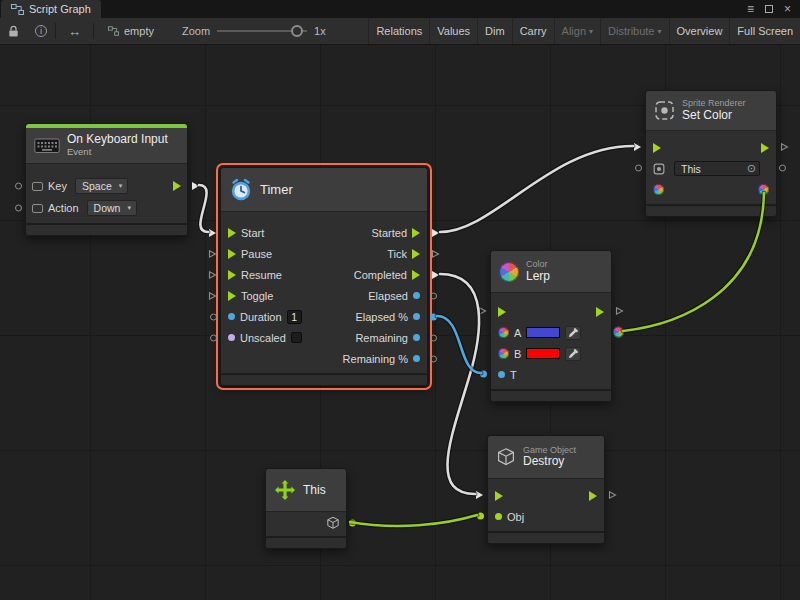 Image resolution: width=800 pixels, height=600 pixels. What do you see at coordinates (131, 31) in the screenshot?
I see `graph-reference: empty` at bounding box center [131, 31].